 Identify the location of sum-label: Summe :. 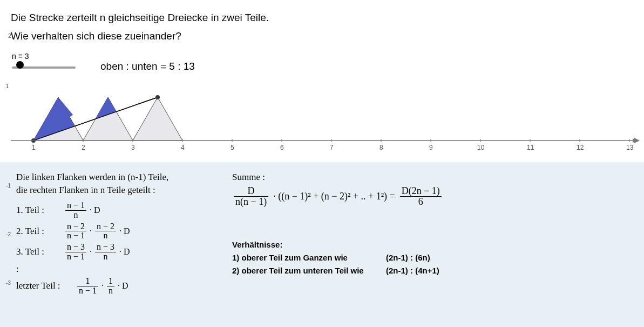
(426, 177).